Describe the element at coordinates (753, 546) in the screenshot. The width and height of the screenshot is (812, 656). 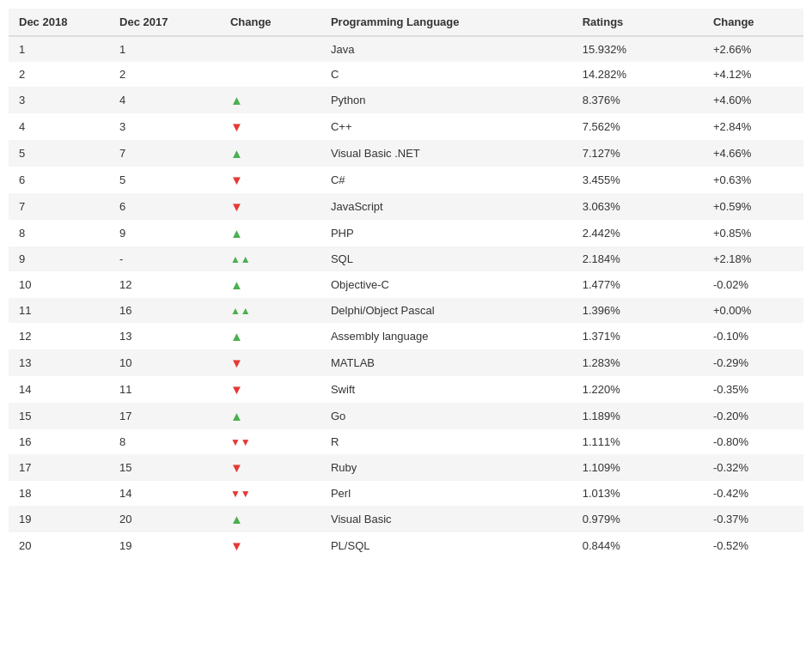
I see `cell-change-value: -0.52%` at that location.